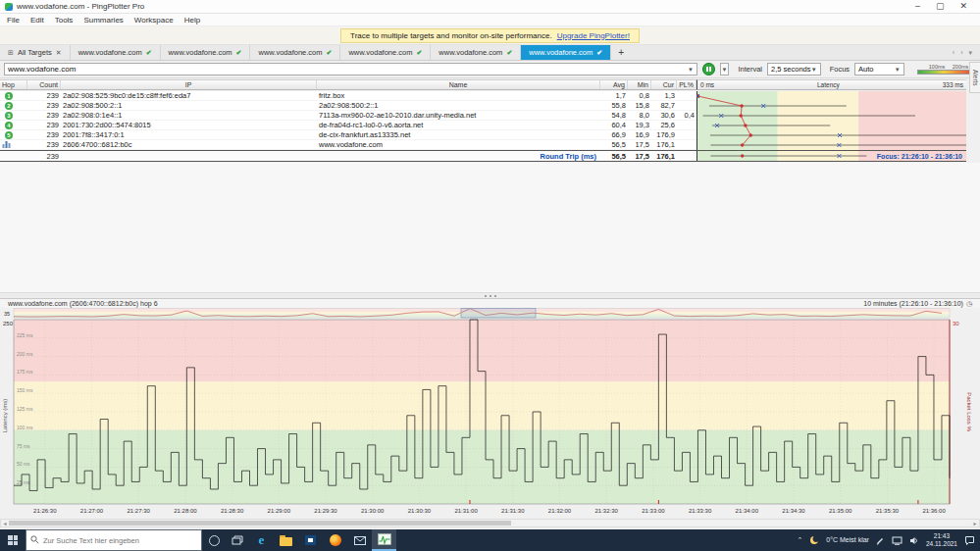  What do you see at coordinates (385, 540) in the screenshot?
I see `pingplotter-taskbar-icon` at bounding box center [385, 540].